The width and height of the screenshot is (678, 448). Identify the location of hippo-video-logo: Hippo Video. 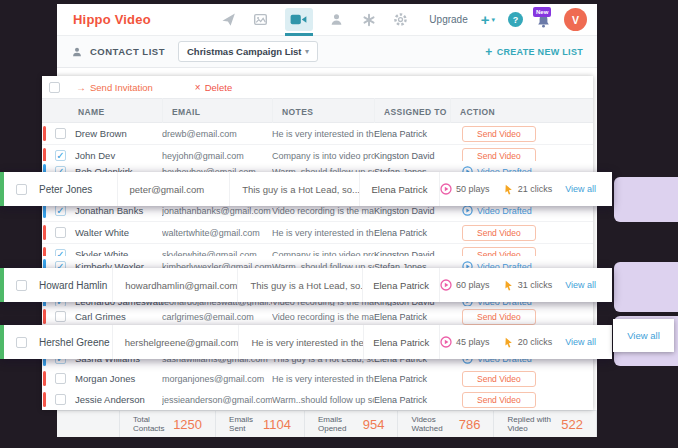
(112, 20).